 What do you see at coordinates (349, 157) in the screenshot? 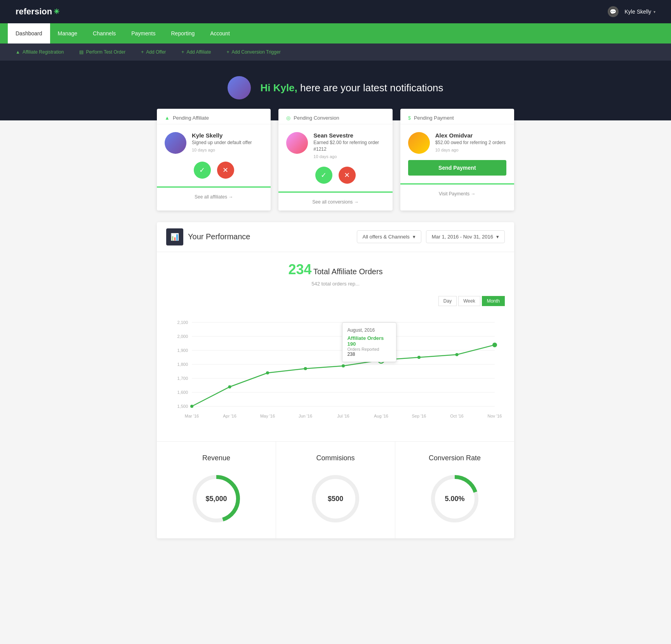
I see `person-time-sean: 10 days ago` at bounding box center [349, 157].